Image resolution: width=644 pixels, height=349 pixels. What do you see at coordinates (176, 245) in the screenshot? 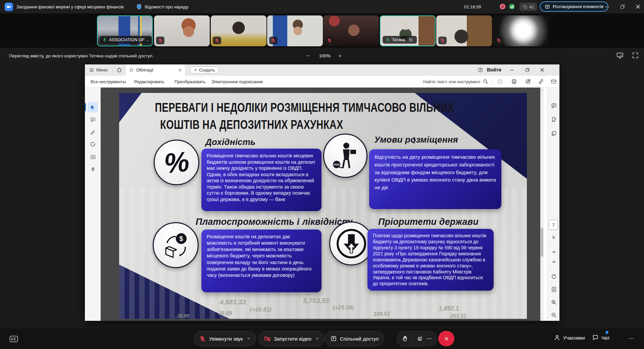
I see `box-dollar-icon: $` at bounding box center [176, 245].